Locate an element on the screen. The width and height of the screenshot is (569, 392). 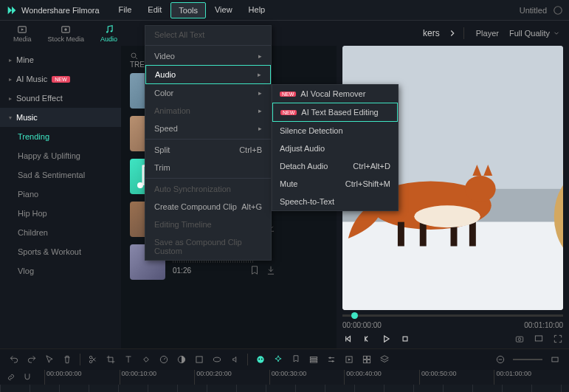
timecode: 00:01:00:00 is located at coordinates (531, 377).